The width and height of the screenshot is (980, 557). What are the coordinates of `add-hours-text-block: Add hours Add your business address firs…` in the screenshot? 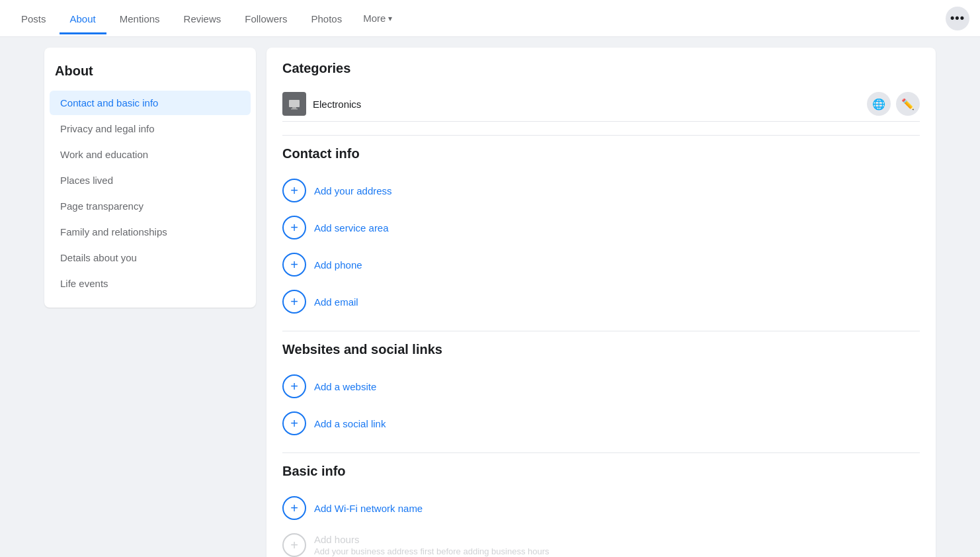 It's located at (432, 545).